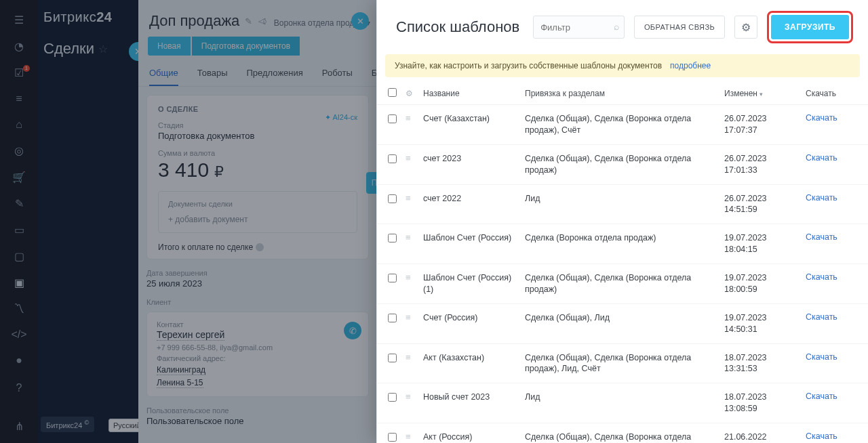  Describe the element at coordinates (19, 426) in the screenshot. I see `sitemap-icon: ⋔` at that location.